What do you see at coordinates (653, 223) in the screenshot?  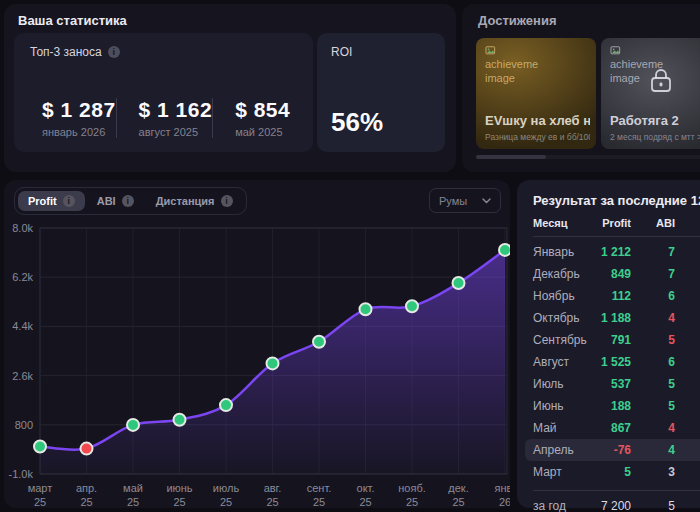 I see `col-abi: ABI` at bounding box center [653, 223].